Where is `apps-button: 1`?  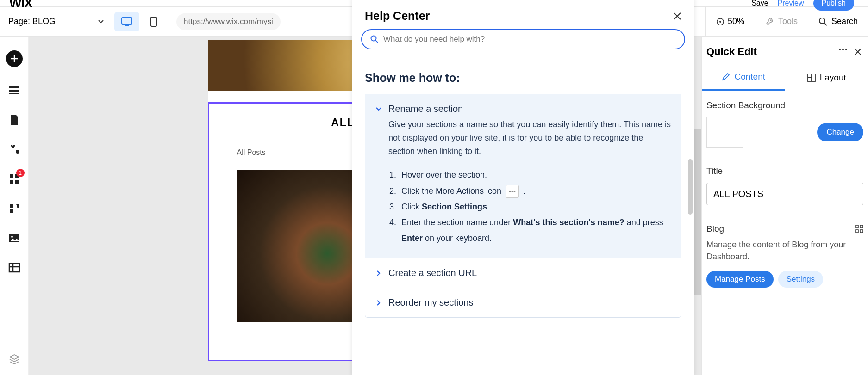
apps-button: 1 is located at coordinates (14, 179).